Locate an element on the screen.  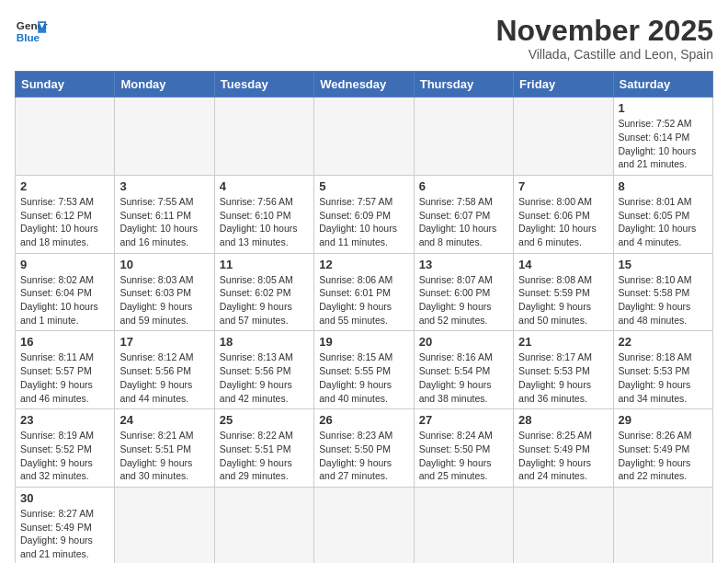
day-info: Sunrise: 8:16 AM Sunset: 5:54 PM Dayligh… is located at coordinates (463, 377).